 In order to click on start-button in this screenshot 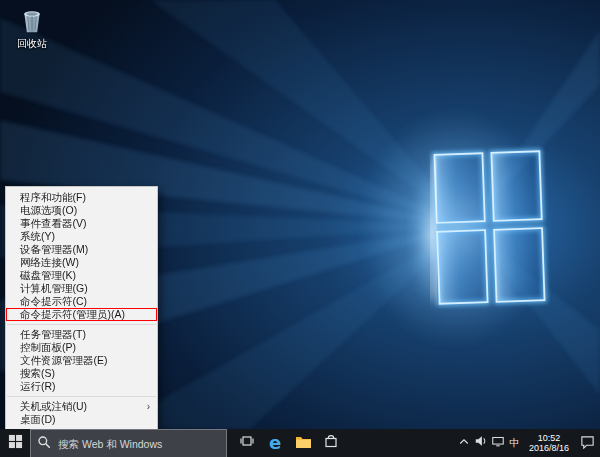, I will do `click(15, 443)`.